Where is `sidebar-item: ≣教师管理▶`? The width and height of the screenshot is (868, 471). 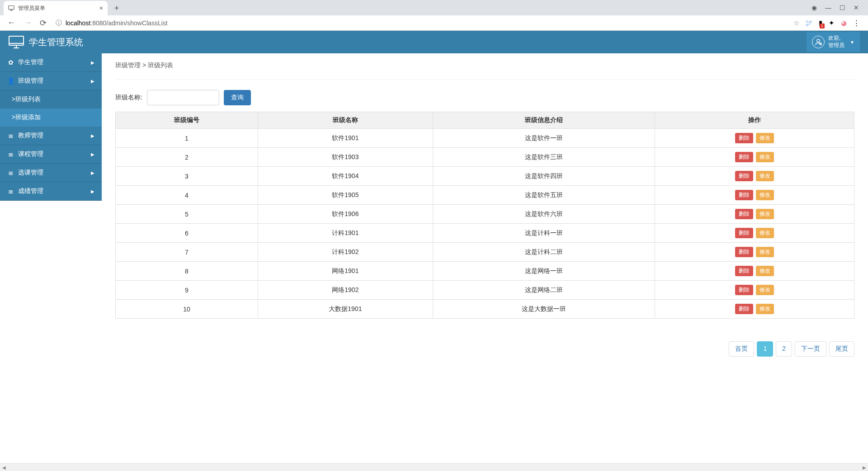
sidebar-item: ≣教师管理▶ is located at coordinates (51, 136).